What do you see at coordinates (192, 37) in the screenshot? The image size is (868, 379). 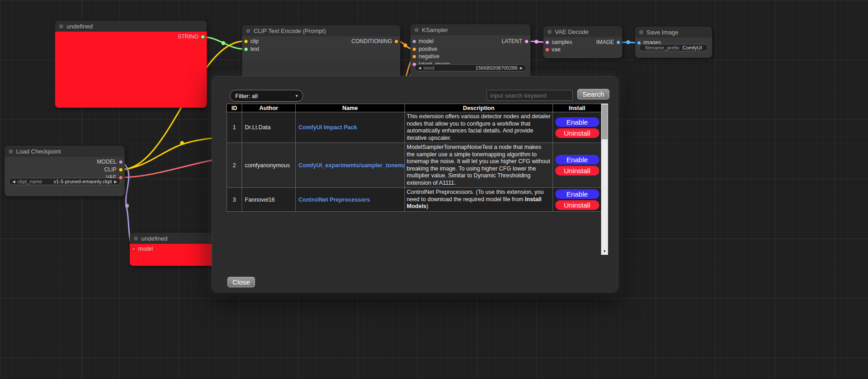 I see `output-slot-string: STRING` at bounding box center [192, 37].